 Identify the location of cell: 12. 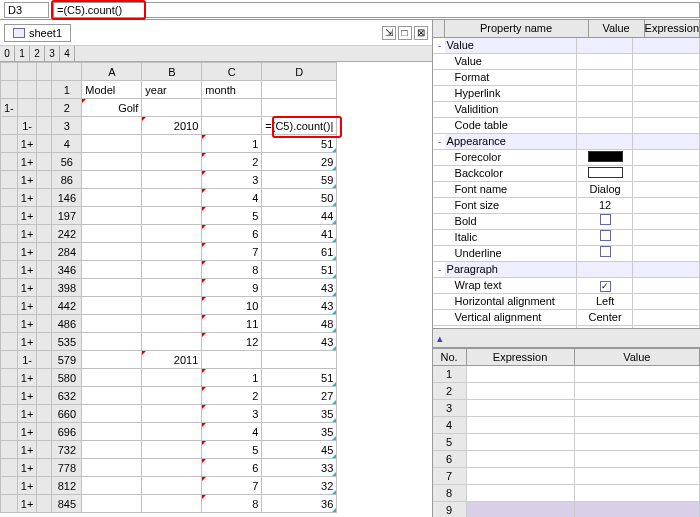
(232, 342).